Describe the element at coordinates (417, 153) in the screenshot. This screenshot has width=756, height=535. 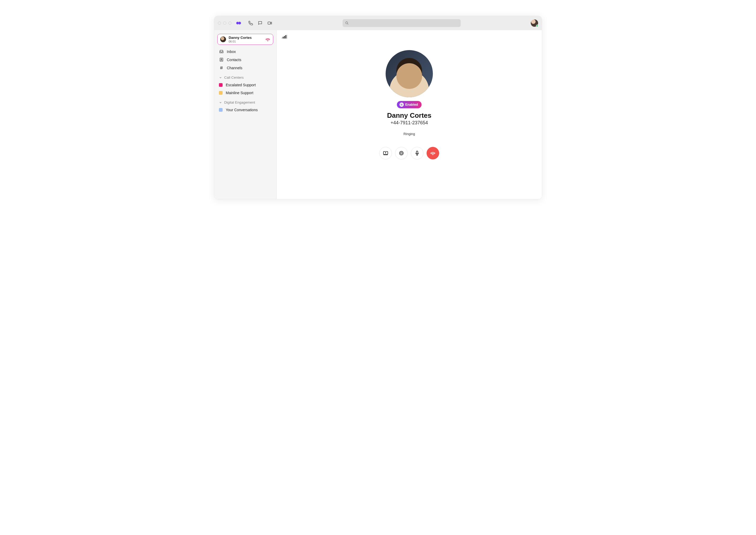
I see `microphone-icon` at that location.